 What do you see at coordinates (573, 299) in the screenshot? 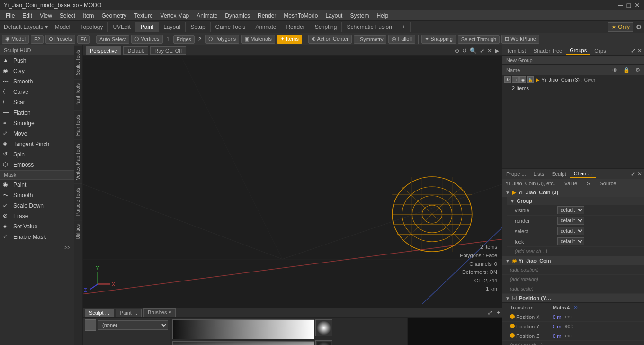
I see `prop-section-header-position: ▼ ☑ Position (Y…` at bounding box center [573, 299].